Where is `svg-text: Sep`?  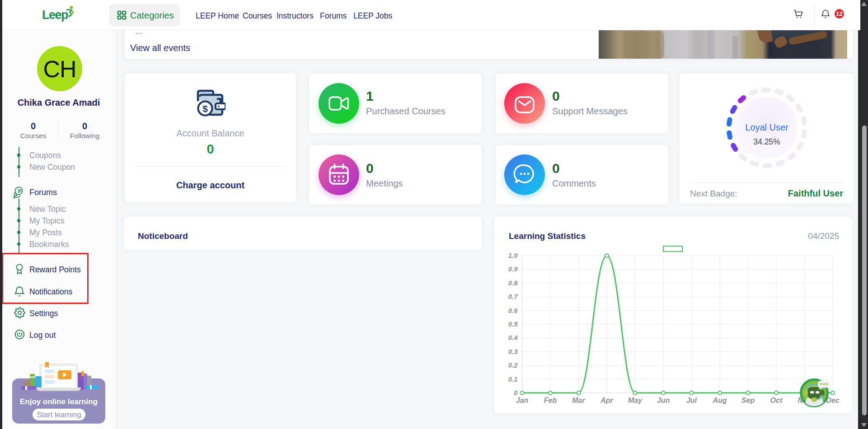
svg-text: Sep is located at coordinates (748, 400).